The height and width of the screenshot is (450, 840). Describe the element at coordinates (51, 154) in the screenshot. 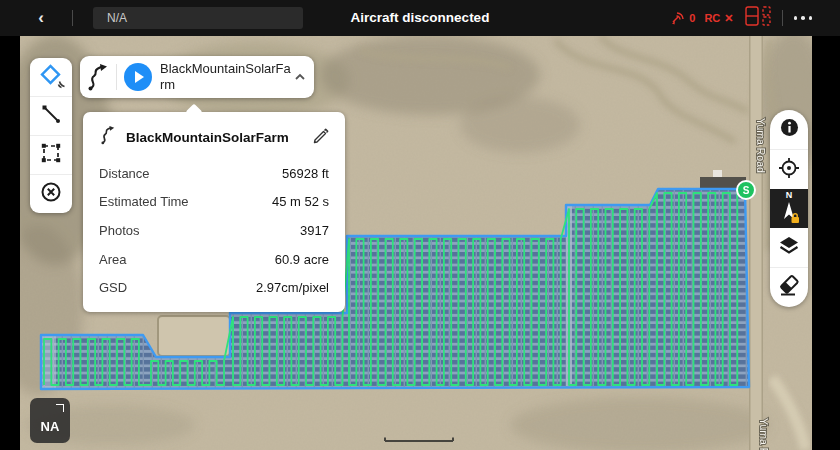

I see `polygon-tool-button` at that location.